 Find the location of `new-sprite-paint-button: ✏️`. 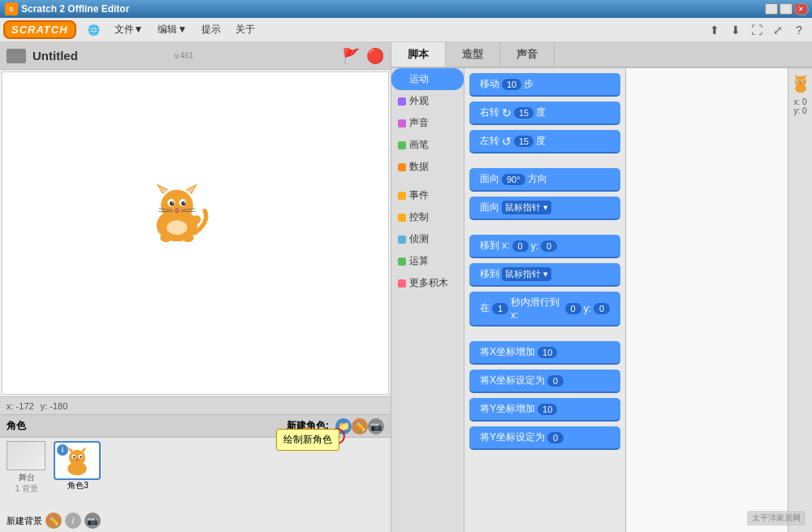

new-sprite-paint-button: ✏️ is located at coordinates (360, 426).